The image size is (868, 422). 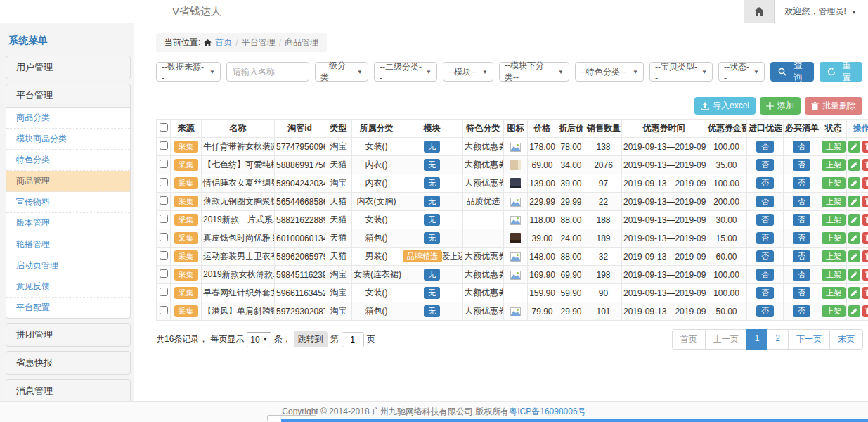 I want to click on select-all-checkbox, so click(x=164, y=127).